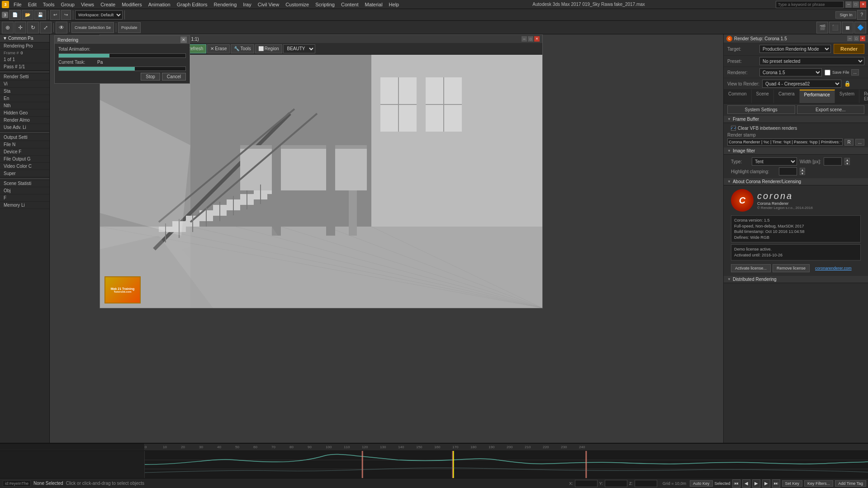 This screenshot has width=868, height=488. I want to click on frame-buffer-section-header: Frame Buffer, so click(796, 119).